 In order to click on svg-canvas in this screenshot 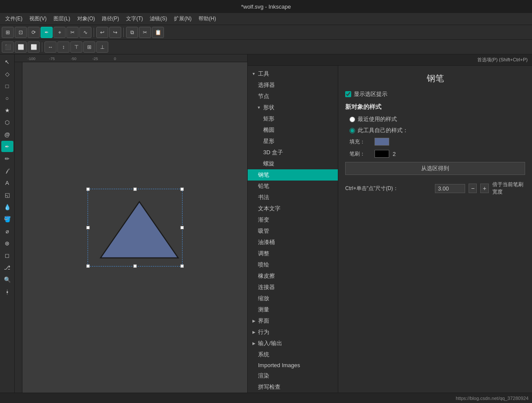, I will do `click(135, 228)`.